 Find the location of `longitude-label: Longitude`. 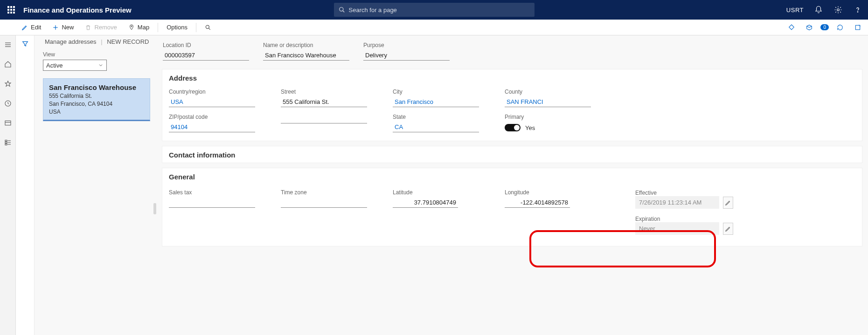

longitude-label: Longitude is located at coordinates (537, 192).